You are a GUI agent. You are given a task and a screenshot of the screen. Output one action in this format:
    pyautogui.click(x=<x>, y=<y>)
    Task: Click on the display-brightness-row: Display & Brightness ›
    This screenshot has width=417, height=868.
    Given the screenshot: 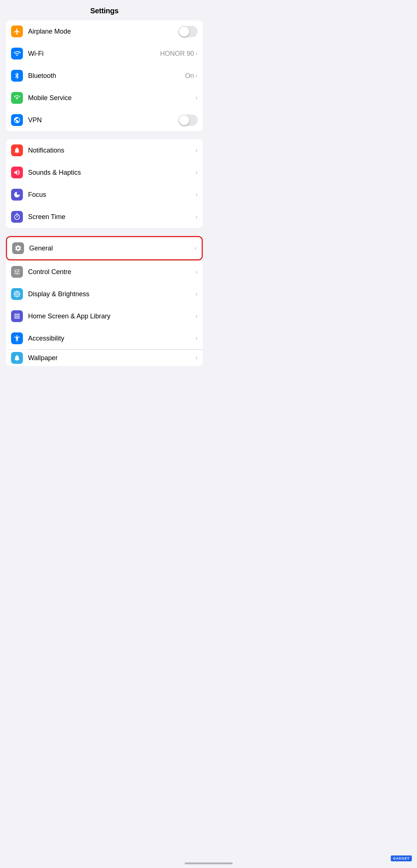 What is the action you would take?
    pyautogui.click(x=104, y=294)
    